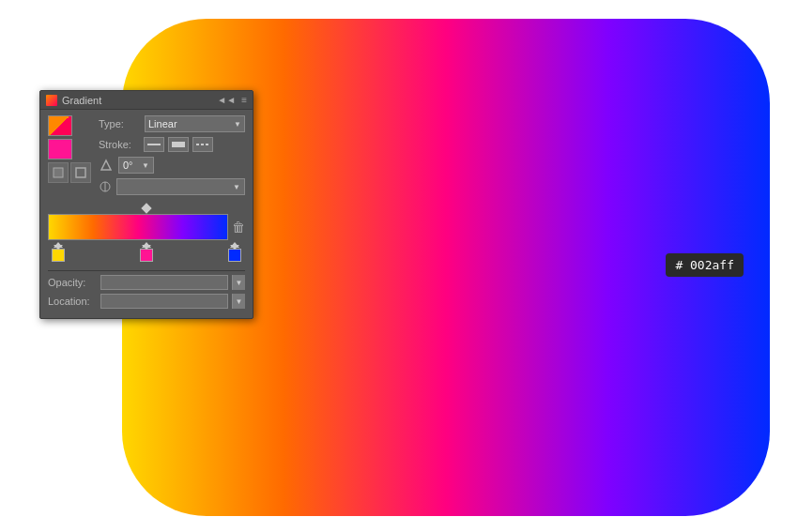  What do you see at coordinates (138, 227) in the screenshot?
I see `gradient-bar` at bounding box center [138, 227].